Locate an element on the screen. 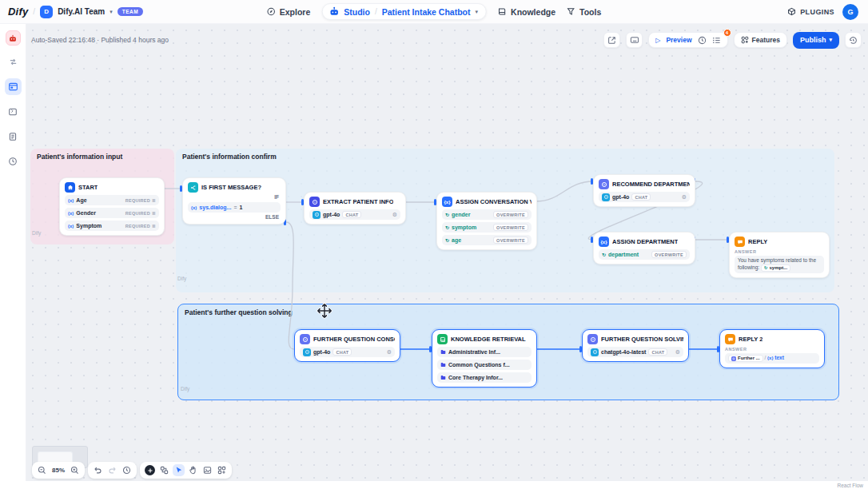 The width and height of the screenshot is (868, 489). start-field-symptom: (x) Symptom REQUIRED≣ is located at coordinates (112, 225).